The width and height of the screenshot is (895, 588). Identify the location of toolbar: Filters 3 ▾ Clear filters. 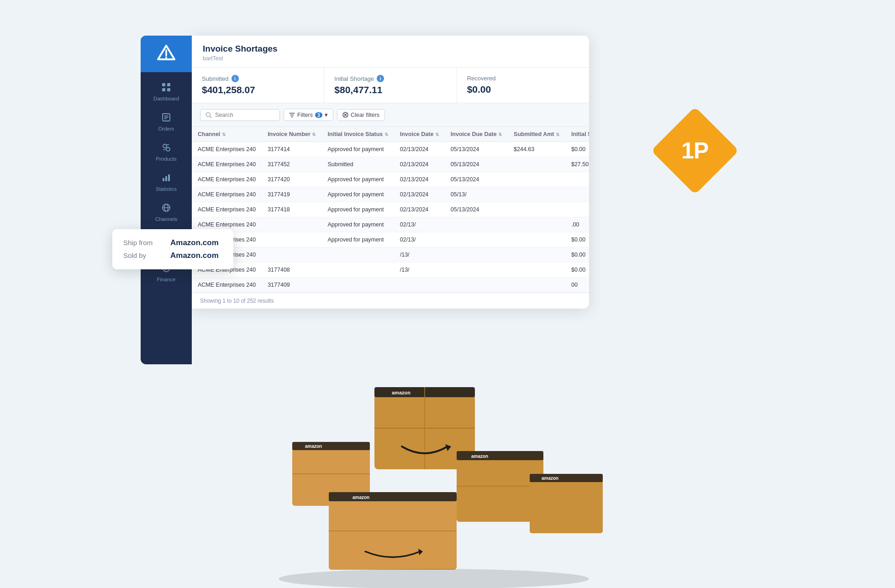
(390, 115).